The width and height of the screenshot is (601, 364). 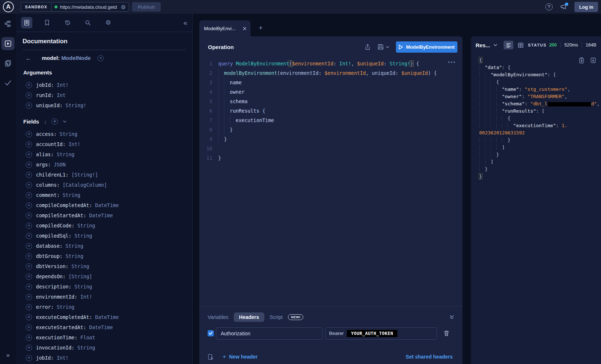 What do you see at coordinates (381, 47) in the screenshot?
I see `save-icon` at bounding box center [381, 47].